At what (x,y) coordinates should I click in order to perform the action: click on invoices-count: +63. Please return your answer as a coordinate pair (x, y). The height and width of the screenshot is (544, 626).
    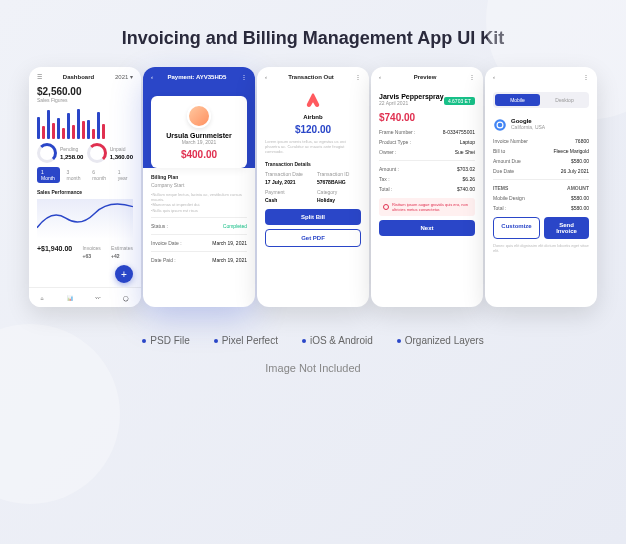
    Looking at the image, I should click on (91, 256).